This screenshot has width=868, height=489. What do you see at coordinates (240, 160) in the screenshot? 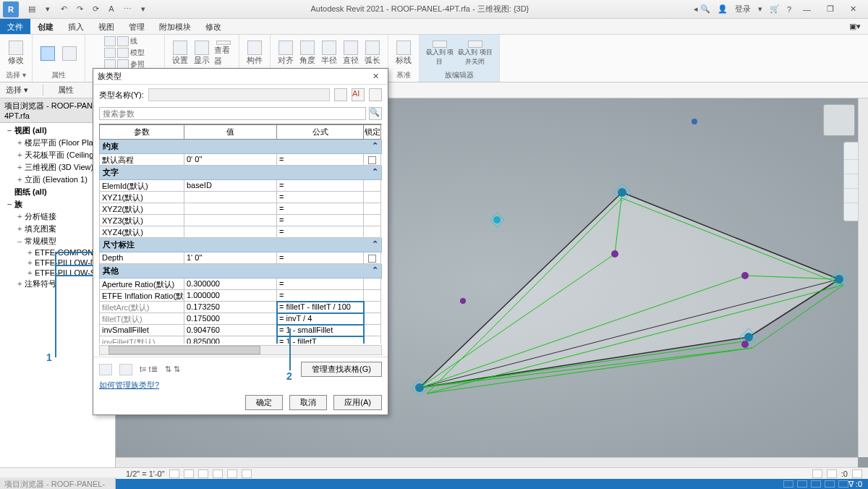
I see `grid-row: 默认高程0' 0"=` at bounding box center [240, 160].